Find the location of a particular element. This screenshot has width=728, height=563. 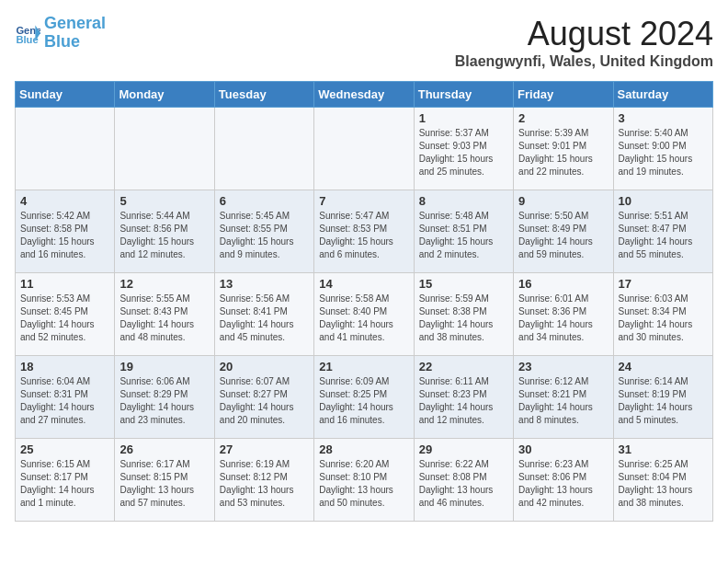

calendar-cell: 5Sunrise: 5:44 AM Sunset: 8:56 PM Daylig… is located at coordinates (165, 232).